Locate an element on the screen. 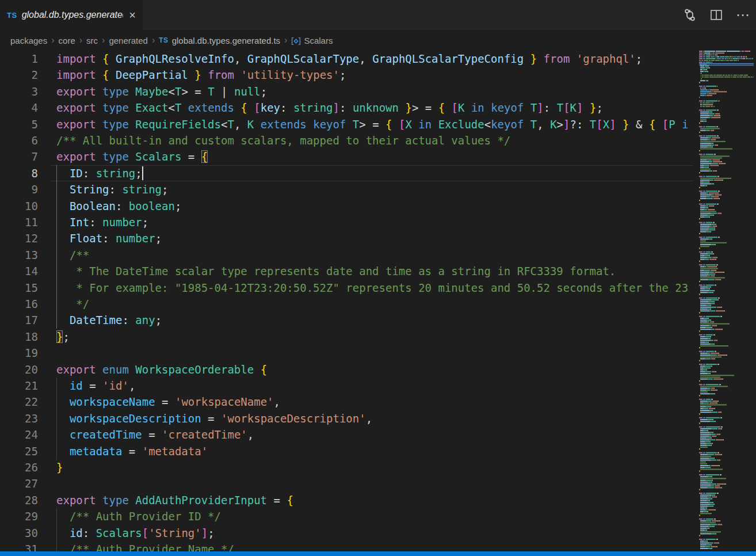 This screenshot has width=756, height=556. line-number: 31 is located at coordinates (19, 546).